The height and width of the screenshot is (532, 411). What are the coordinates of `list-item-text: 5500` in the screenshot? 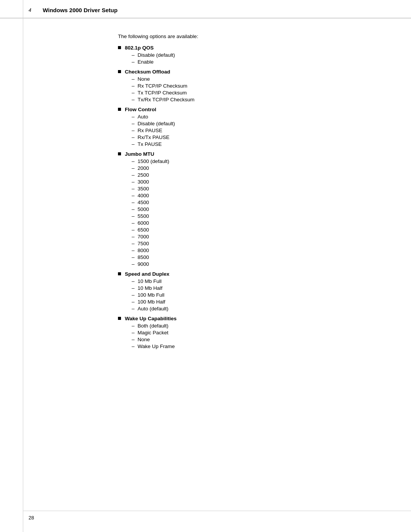 It's located at (143, 216).